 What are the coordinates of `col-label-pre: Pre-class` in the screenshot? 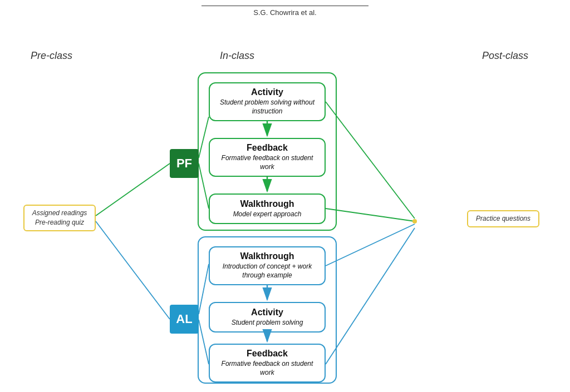 It's located at (51, 56).